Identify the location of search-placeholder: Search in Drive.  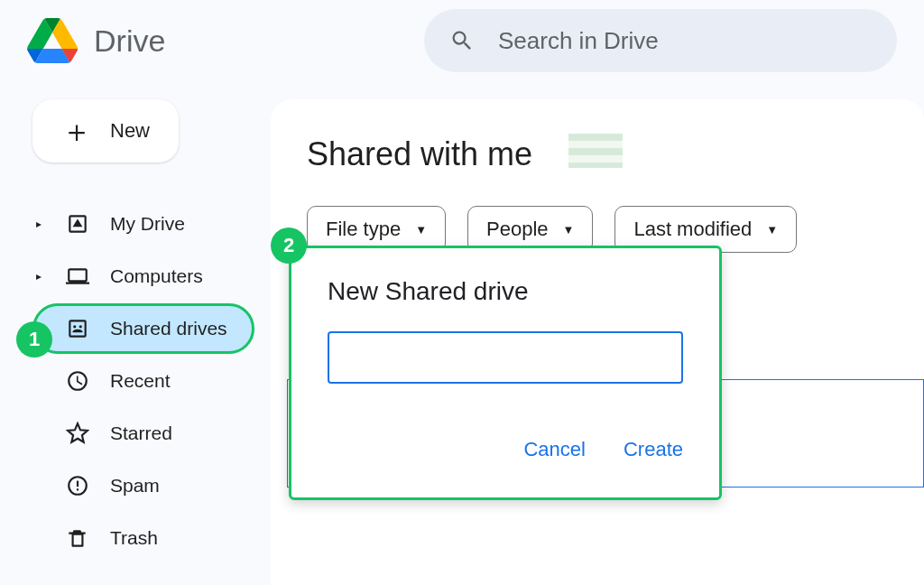
(578, 42).